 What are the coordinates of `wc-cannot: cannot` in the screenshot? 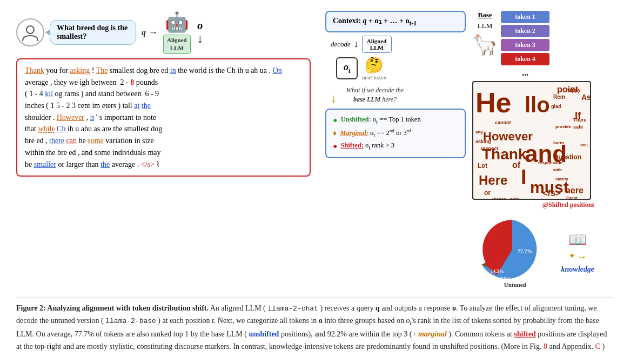 It's located at (503, 123).